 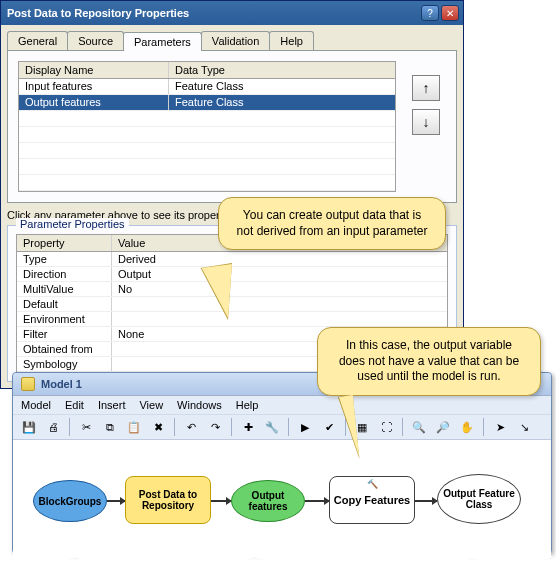 What do you see at coordinates (94, 70) in the screenshot?
I see `col-display-name: Display Name` at bounding box center [94, 70].